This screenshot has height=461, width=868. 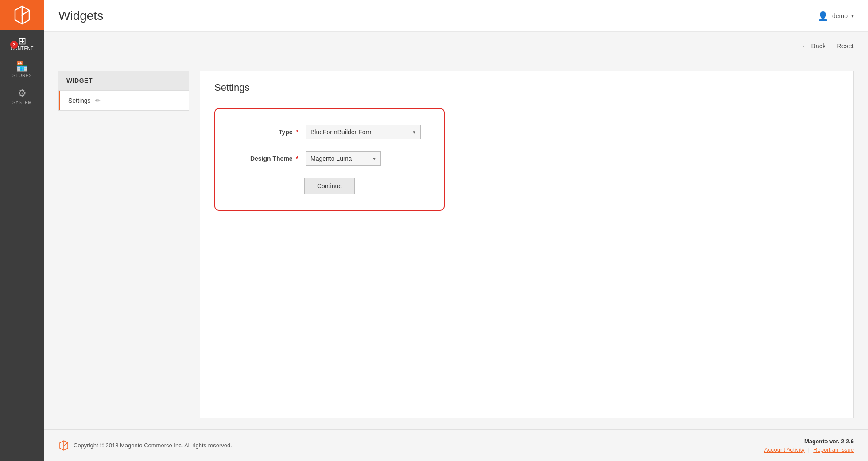 What do you see at coordinates (833, 450) in the screenshot?
I see `report-issue-link: Report an Issue` at bounding box center [833, 450].